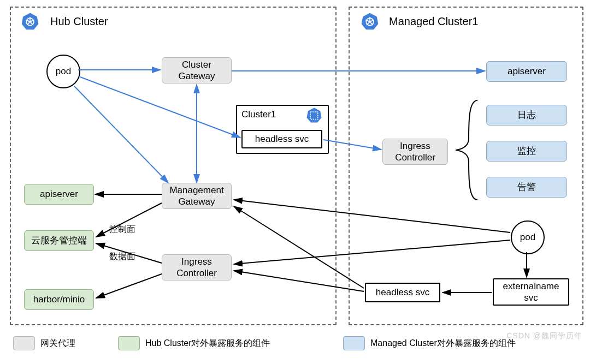  I want to click on headless-svc-mgd-label: headless svc, so click(403, 293).